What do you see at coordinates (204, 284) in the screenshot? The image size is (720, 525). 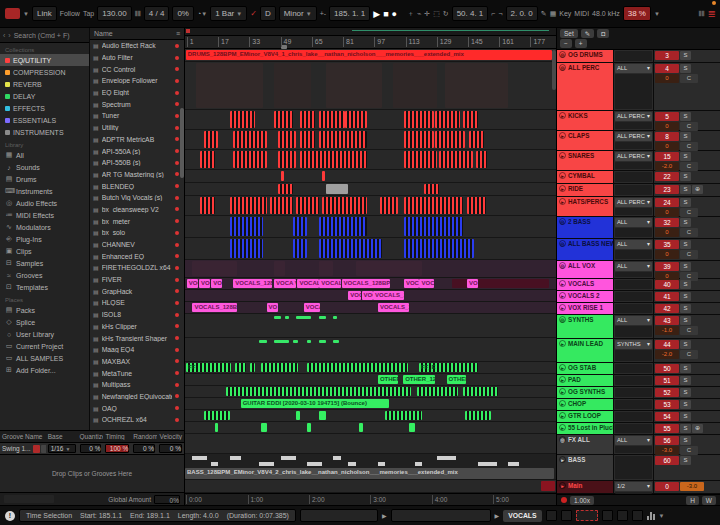 I see `clip: VOO` at bounding box center [204, 284].